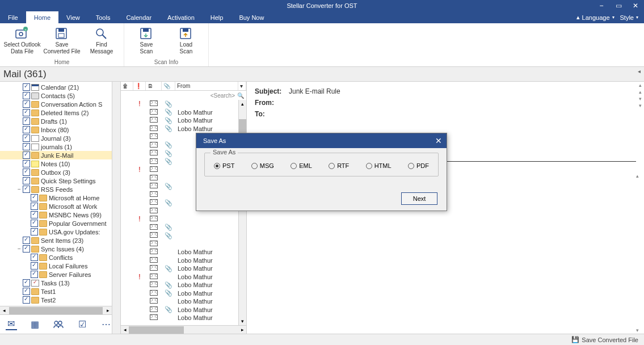  Describe the element at coordinates (56, 87) in the screenshot. I see `tree-item: Calendar (21)` at that location.